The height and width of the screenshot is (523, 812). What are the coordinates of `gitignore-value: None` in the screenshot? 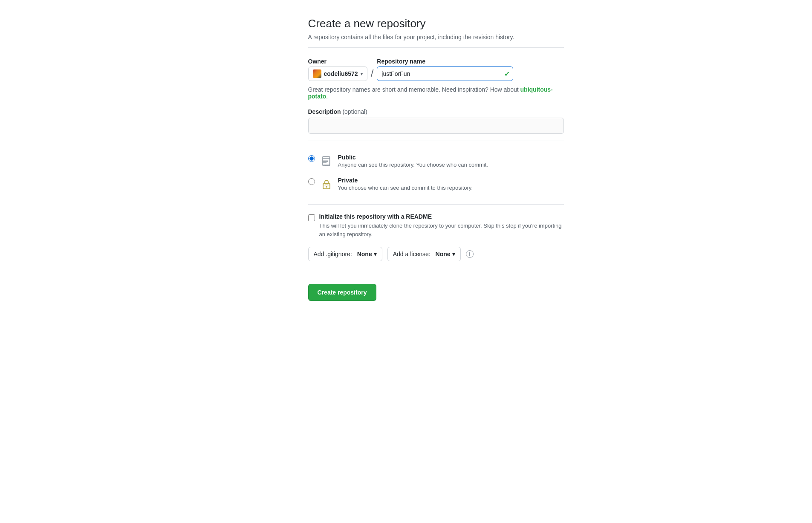 It's located at (365, 254).